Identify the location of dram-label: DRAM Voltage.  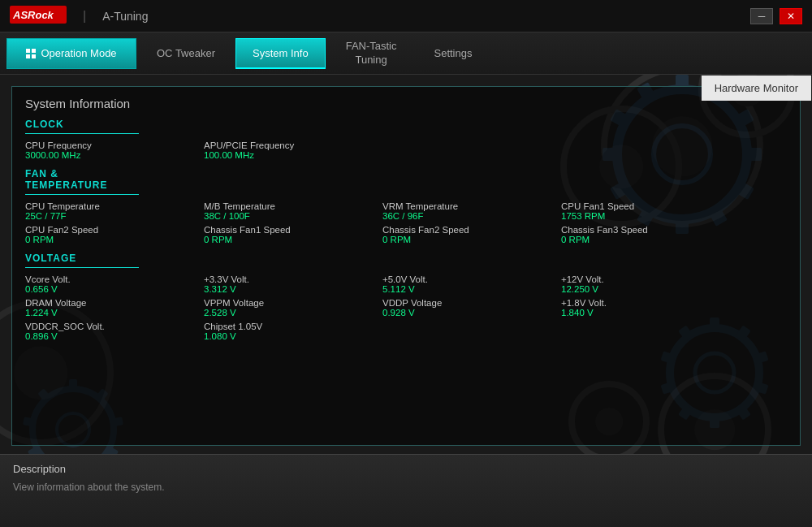
(114, 303).